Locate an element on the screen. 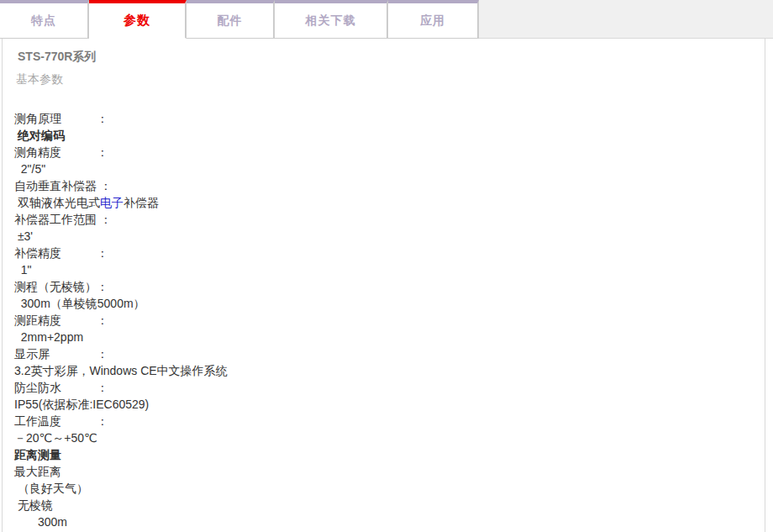  tab-features-label: 特点 is located at coordinates (44, 21).